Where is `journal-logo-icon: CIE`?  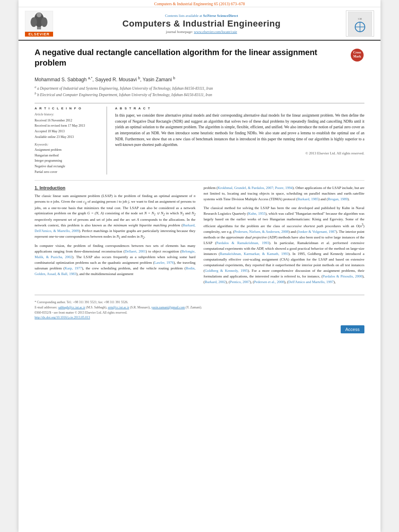
journal-logo-icon: CIE is located at coordinates (360, 24).